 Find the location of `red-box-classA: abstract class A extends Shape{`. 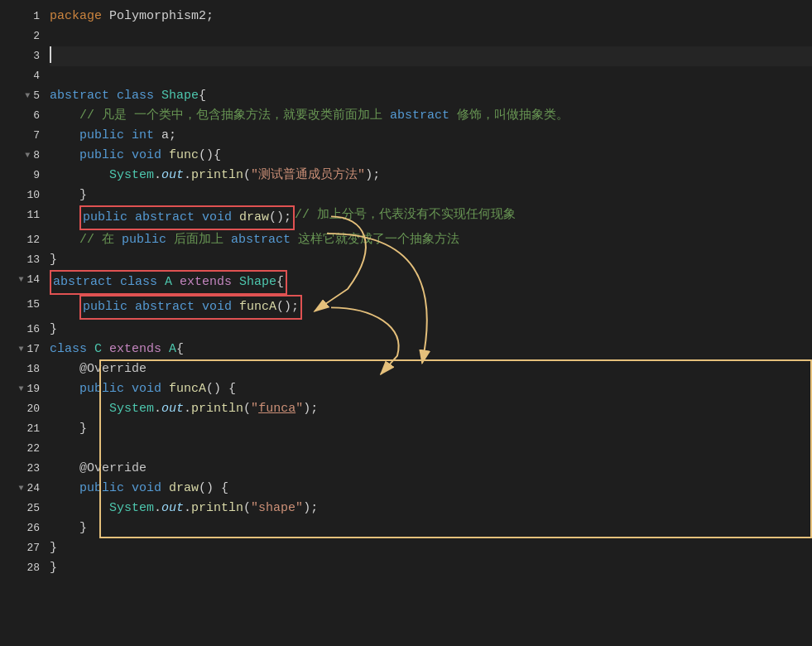

red-box-classA: abstract class A extends Shape{ is located at coordinates (169, 282).